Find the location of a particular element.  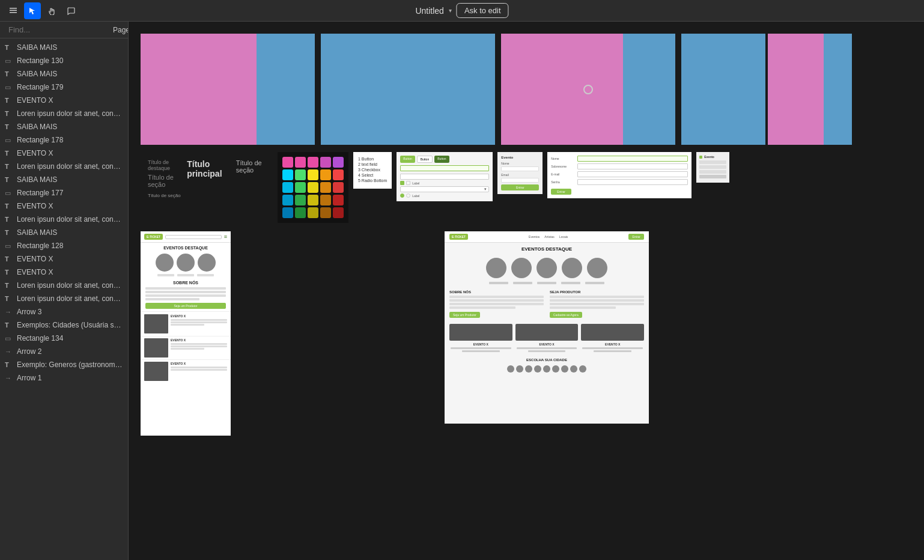

sidebar-header: Page 1 ▾ is located at coordinates (64, 30).